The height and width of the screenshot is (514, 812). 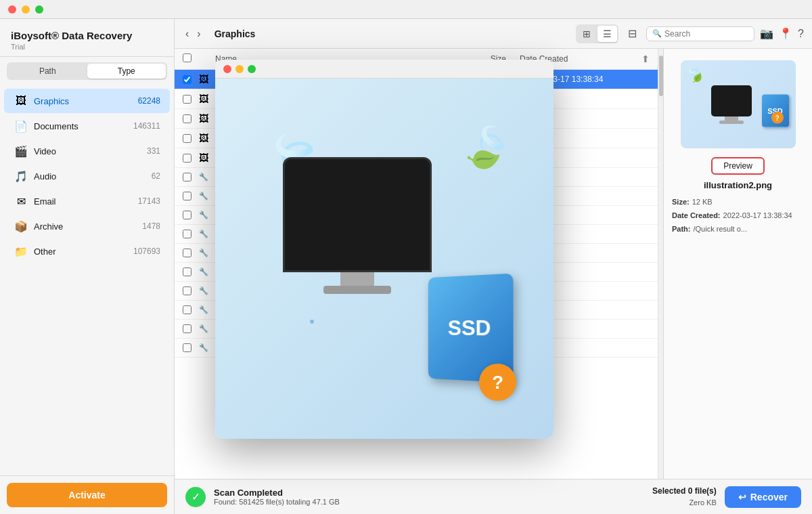 I want to click on app-trial-label: Trial, so click(x=87, y=47).